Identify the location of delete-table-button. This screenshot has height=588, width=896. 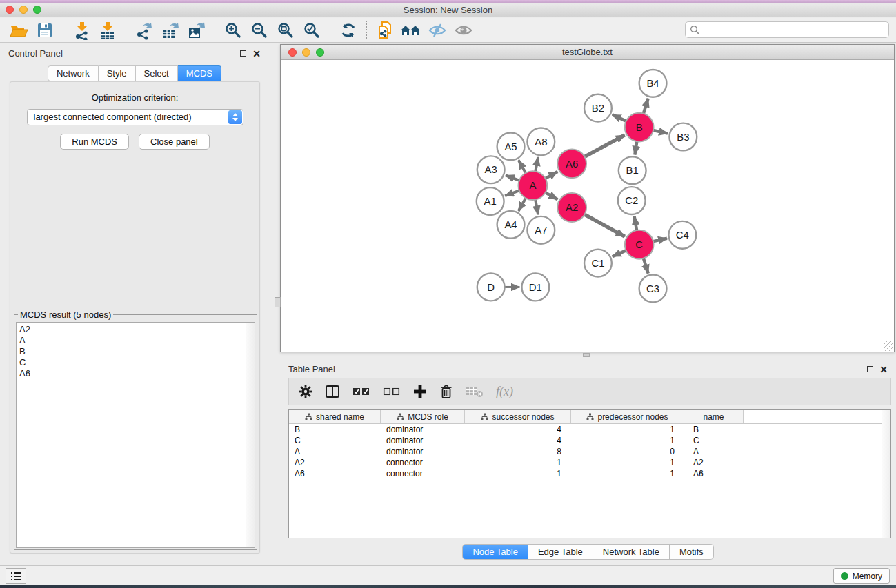
(475, 392).